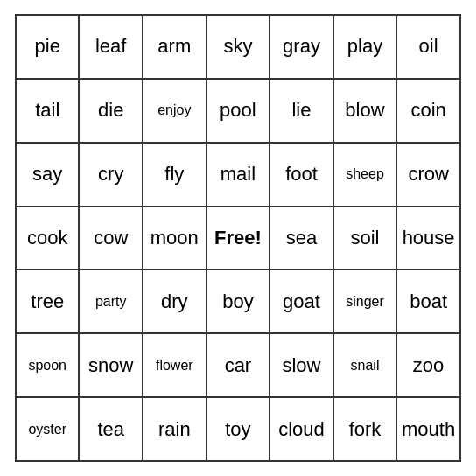 Image resolution: width=476 pixels, height=476 pixels. I want to click on grid-cell: car, so click(238, 366).